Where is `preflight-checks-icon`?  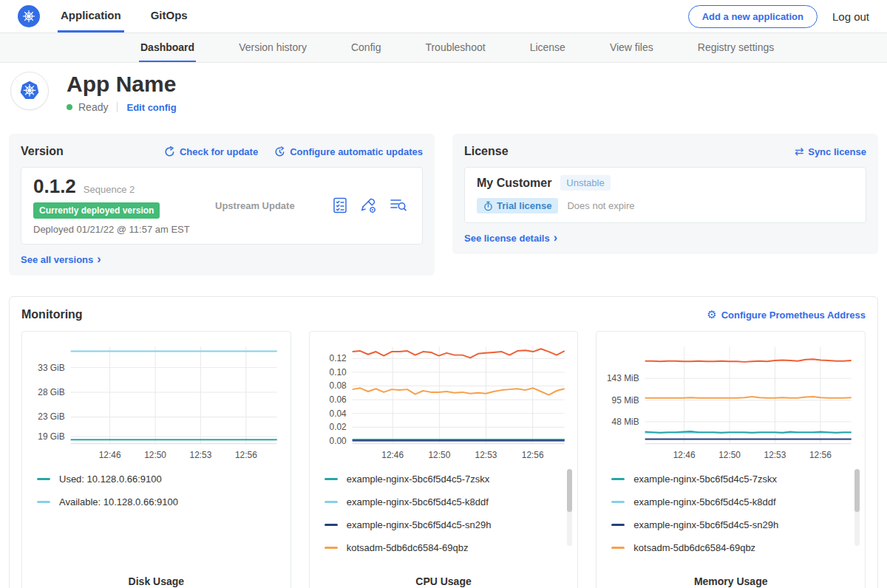 preflight-checks-icon is located at coordinates (340, 205).